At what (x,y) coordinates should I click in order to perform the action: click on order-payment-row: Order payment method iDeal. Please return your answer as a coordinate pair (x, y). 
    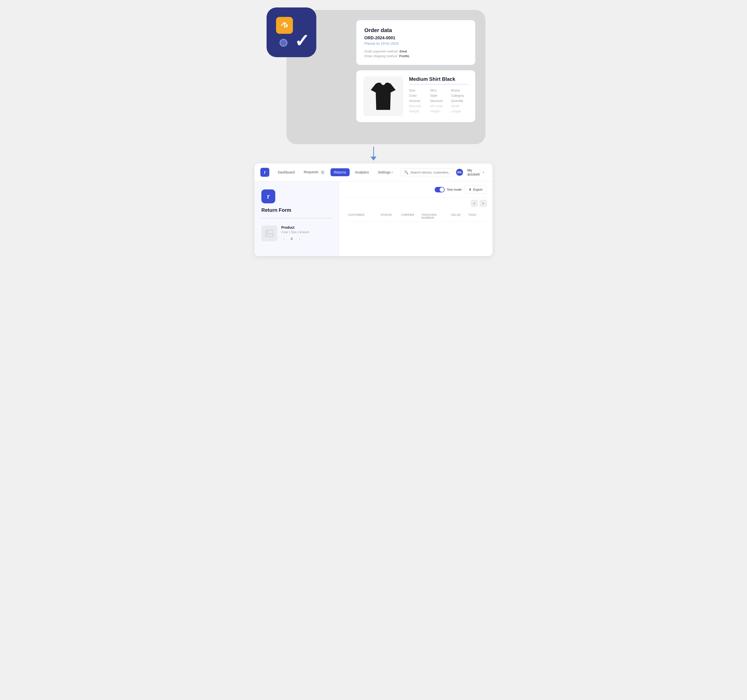
    Looking at the image, I should click on (416, 51).